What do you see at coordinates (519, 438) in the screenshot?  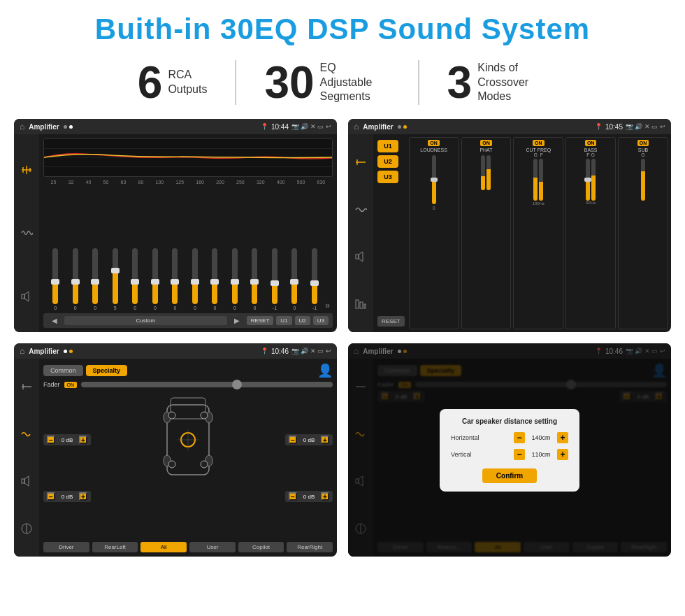 I see `horizontal-minus-button: −` at bounding box center [519, 438].